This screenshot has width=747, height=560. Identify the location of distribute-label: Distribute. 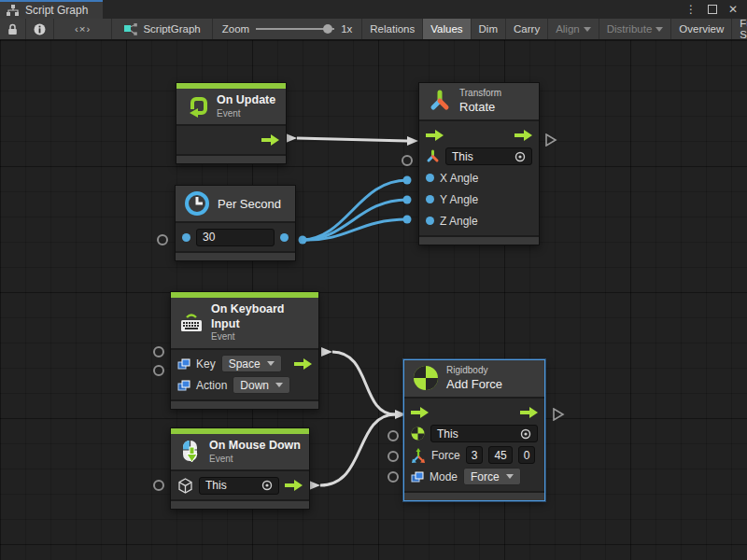
(629, 29).